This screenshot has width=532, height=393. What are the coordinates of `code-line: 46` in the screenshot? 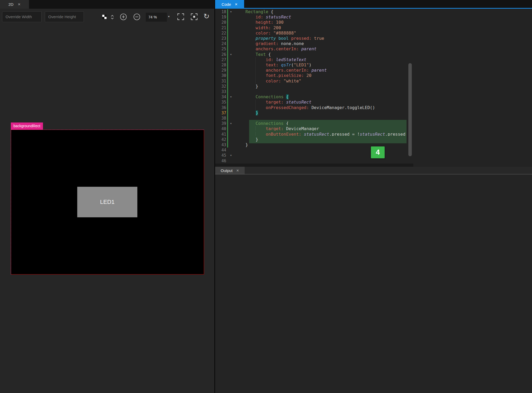 It's located at (374, 161).